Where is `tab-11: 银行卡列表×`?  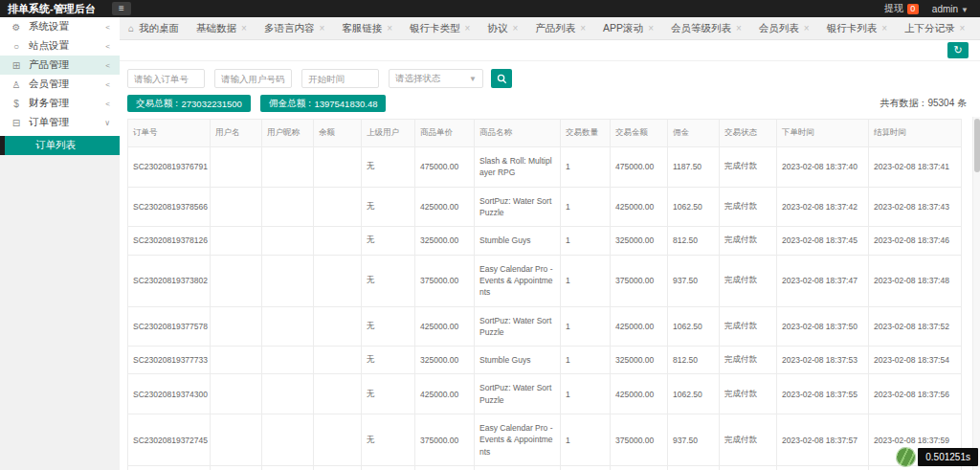 tab-11: 银行卡列表× is located at coordinates (858, 29).